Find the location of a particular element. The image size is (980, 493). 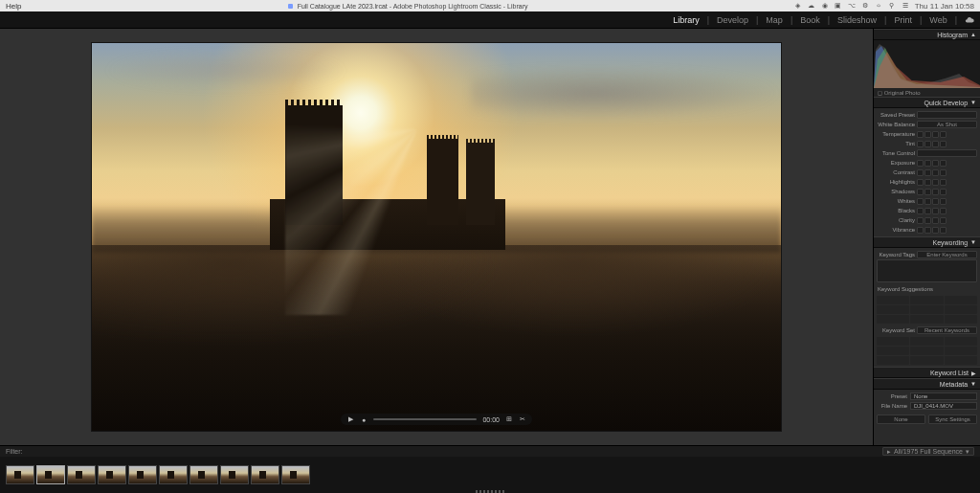

qd-tint-label: Tint is located at coordinates (896, 144).